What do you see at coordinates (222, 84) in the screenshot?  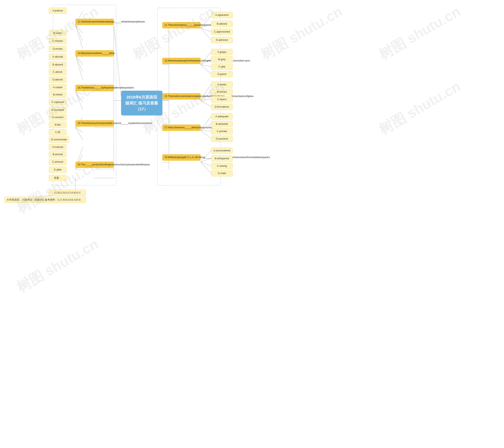 I see `answer-15a: A.levels` at bounding box center [222, 84].